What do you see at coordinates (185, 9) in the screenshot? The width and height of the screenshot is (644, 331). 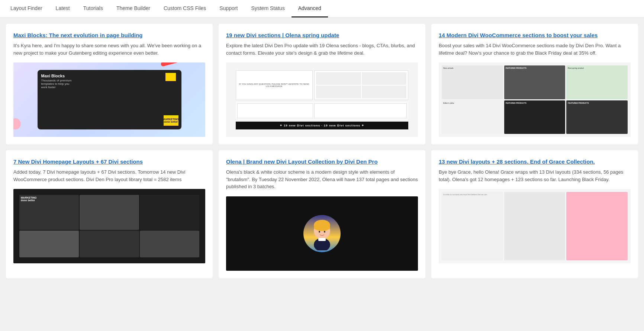 I see `tab-custom-css: Custom CSS Files` at bounding box center [185, 9].